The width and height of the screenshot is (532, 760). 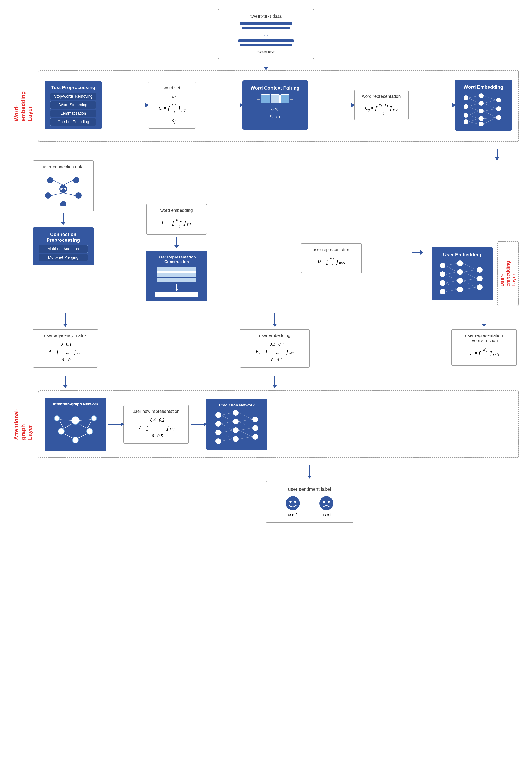 I want to click on word-embedding-nn-title: Word Embedding, so click(x=483, y=87).